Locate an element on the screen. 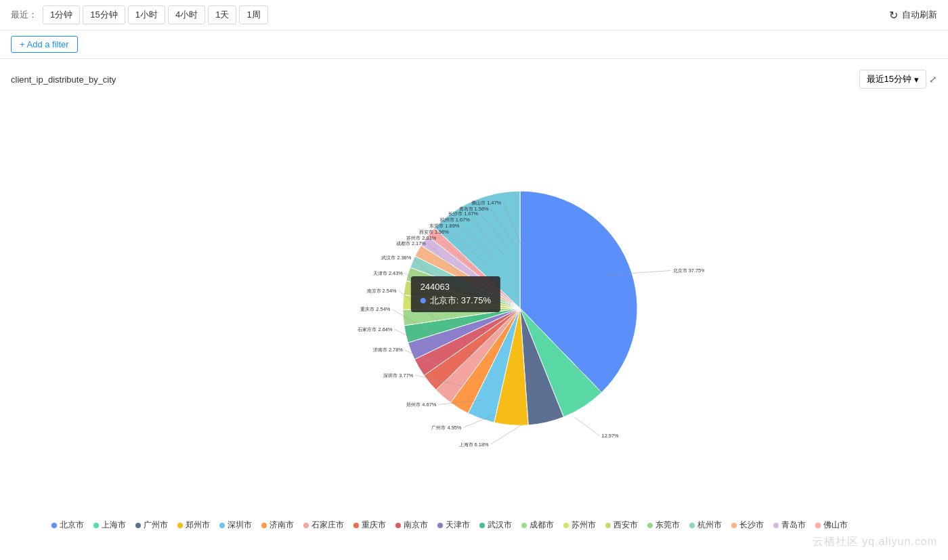  time-btn-1d: 1天 is located at coordinates (222, 15).